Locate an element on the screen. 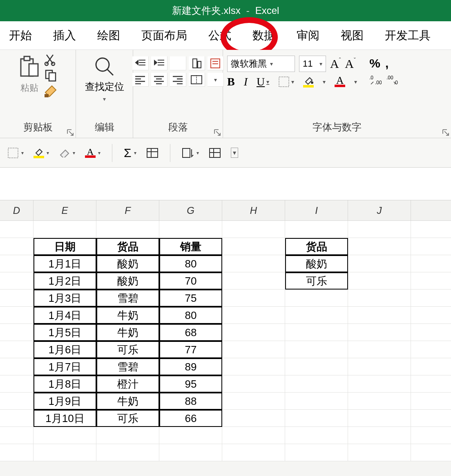  cell: 88 is located at coordinates (191, 401).